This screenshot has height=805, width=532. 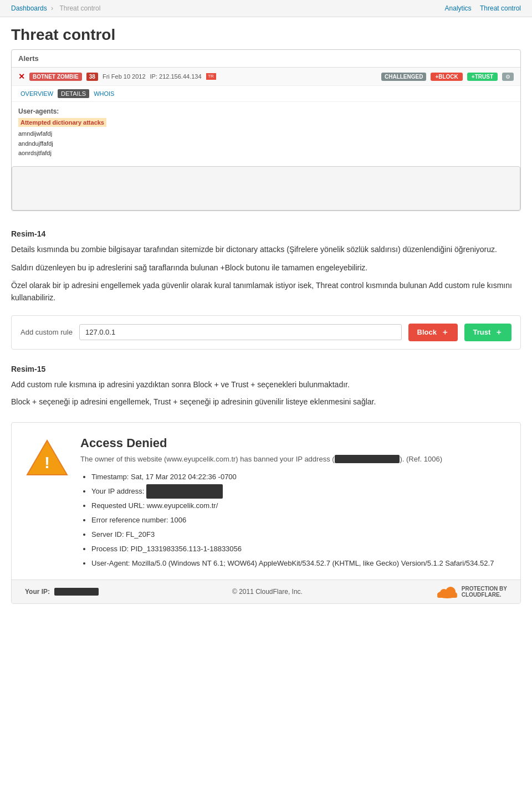 What do you see at coordinates (266, 376) in the screenshot?
I see `resim15-section: Resim-15 Add custom rule kısmına ip adre…` at bounding box center [266, 376].